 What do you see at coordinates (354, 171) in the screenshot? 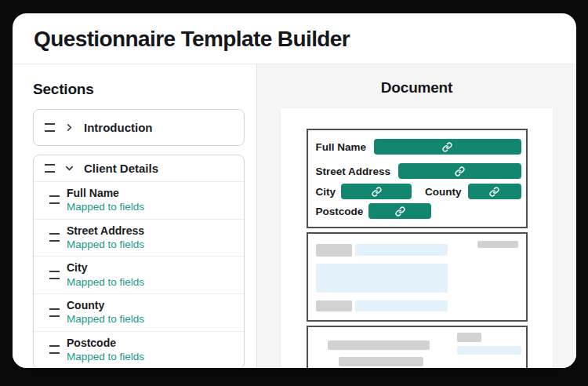
I see `doc-field-label-street-address: Street Address` at bounding box center [354, 171].